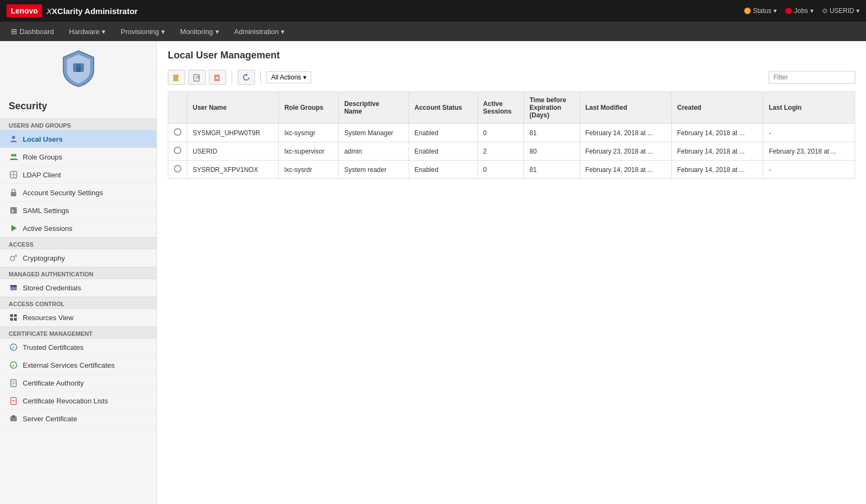 The height and width of the screenshot is (504, 866). I want to click on col-header-radio, so click(178, 108).